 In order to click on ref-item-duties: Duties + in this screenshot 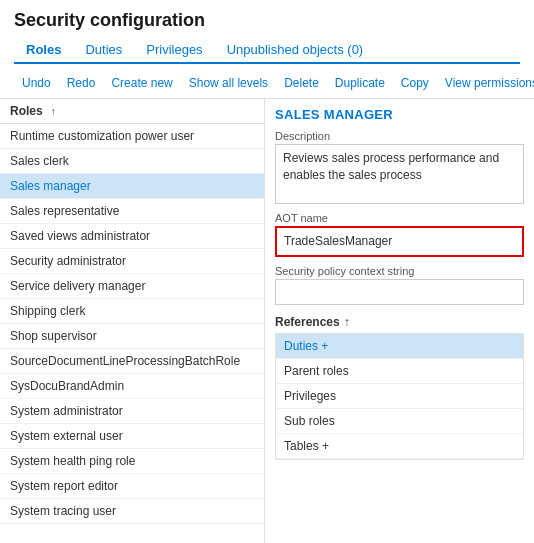, I will do `click(400, 346)`.